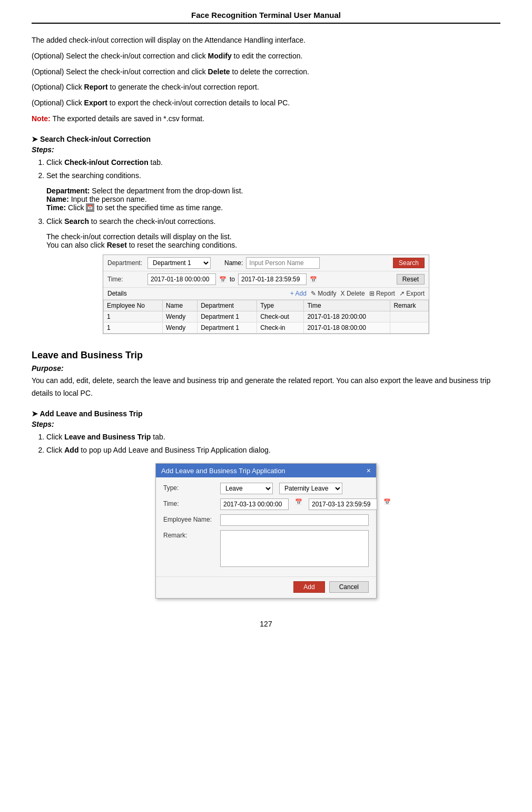 Image resolution: width=532 pixels, height=812 pixels. What do you see at coordinates (266, 56) in the screenshot?
I see `intro-line-2: (Optional) Select the check-in/out corre…` at bounding box center [266, 56].